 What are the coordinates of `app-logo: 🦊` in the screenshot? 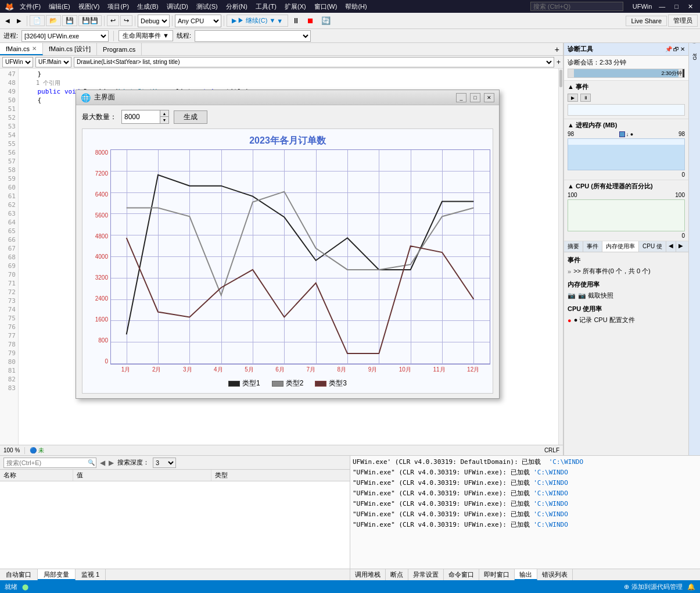 It's located at (9, 7).